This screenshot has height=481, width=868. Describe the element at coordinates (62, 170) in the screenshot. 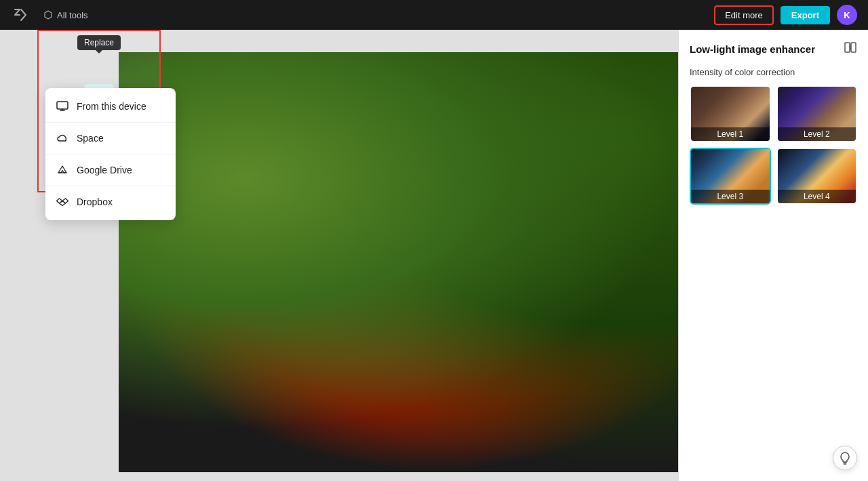

I see `drive-icon` at that location.